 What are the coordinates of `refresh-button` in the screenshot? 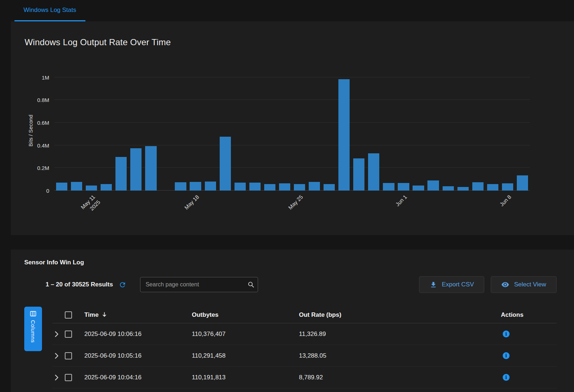 It's located at (122, 285).